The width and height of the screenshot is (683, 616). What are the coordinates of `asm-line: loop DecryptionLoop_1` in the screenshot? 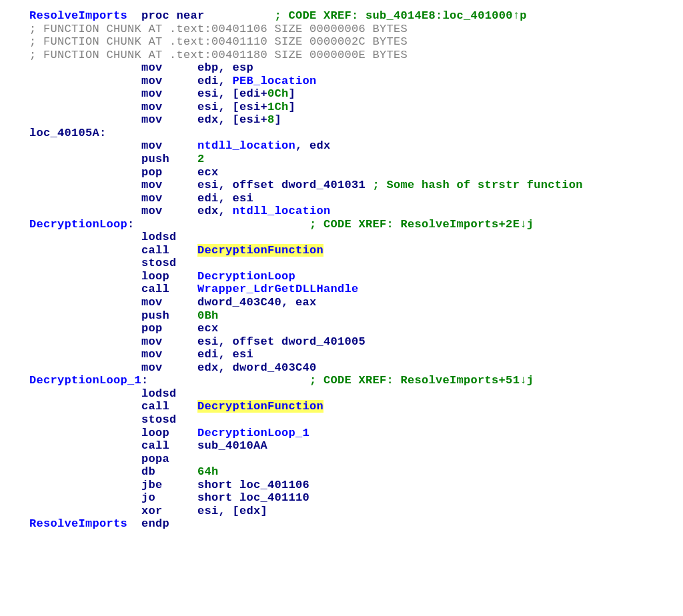 It's located at (356, 433).